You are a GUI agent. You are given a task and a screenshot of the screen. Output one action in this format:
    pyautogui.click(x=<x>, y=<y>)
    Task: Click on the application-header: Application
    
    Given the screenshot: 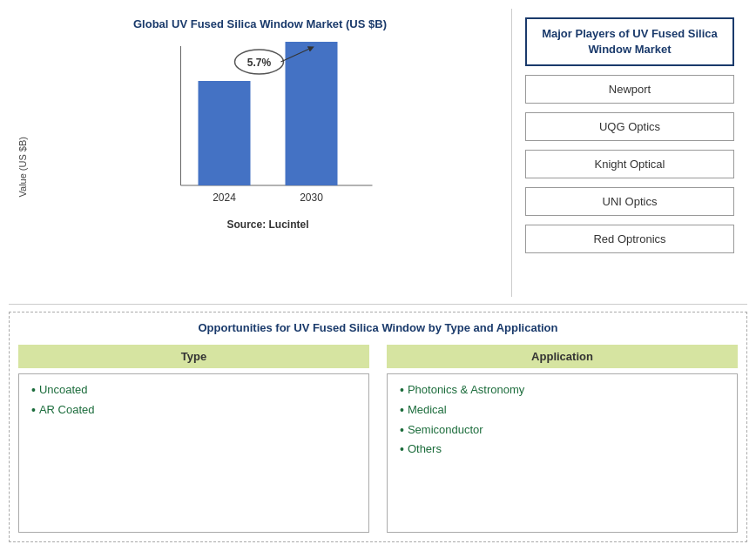 What is the action you would take?
    pyautogui.click(x=563, y=357)
    